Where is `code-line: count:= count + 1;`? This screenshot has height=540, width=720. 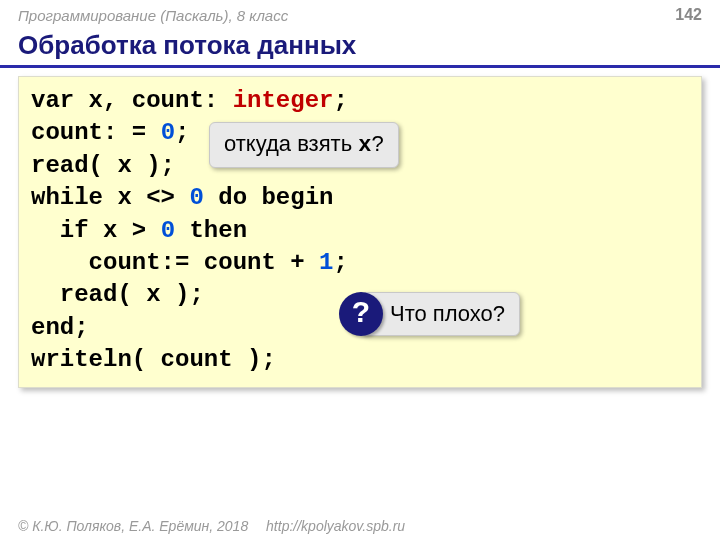
code-line: count:= count + 1; is located at coordinates (360, 263).